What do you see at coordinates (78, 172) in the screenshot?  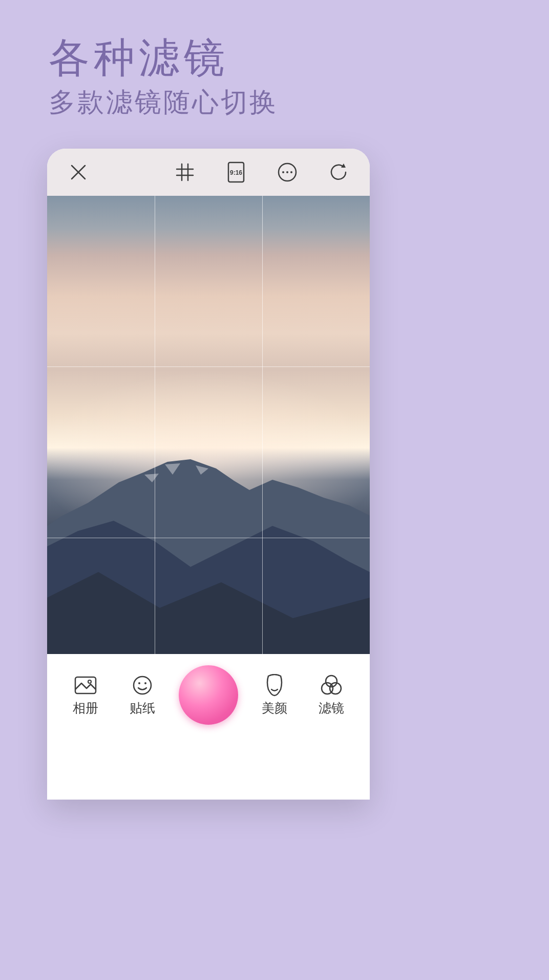 I see `close-button` at bounding box center [78, 172].